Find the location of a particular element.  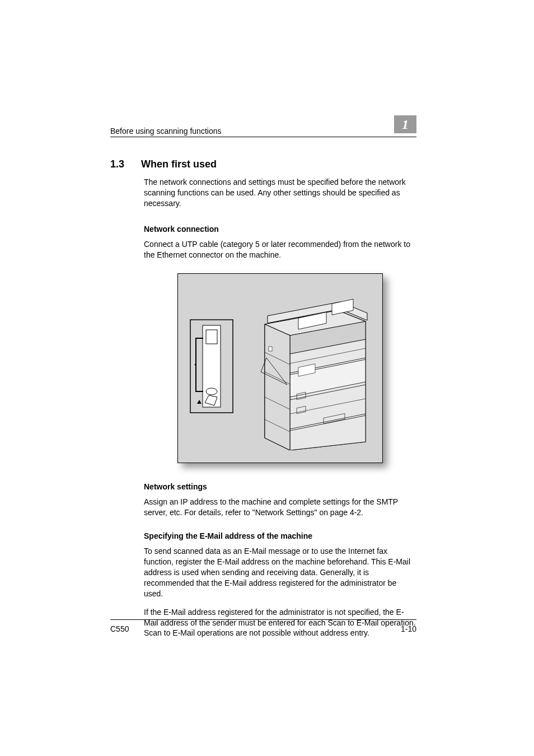

section-intro: The network connections and settings mus… is located at coordinates (280, 193).